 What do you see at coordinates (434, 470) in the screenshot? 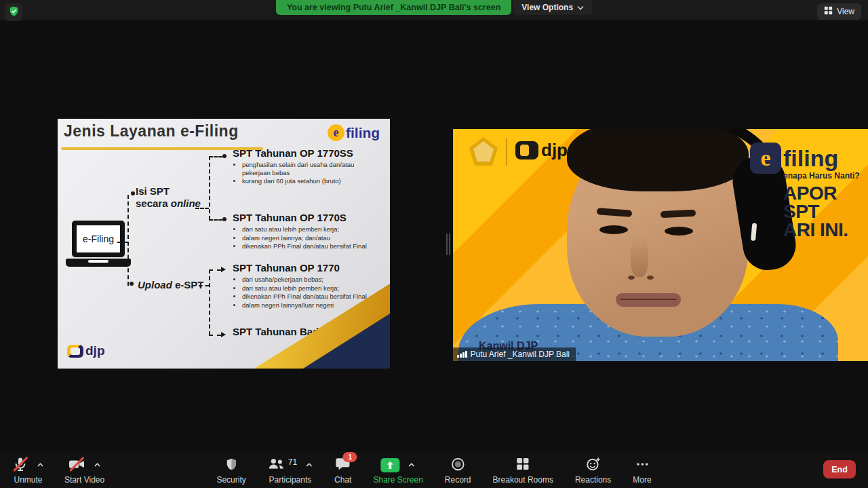
I see `meeting-toolbar: Unmute Start Video` at bounding box center [434, 470].